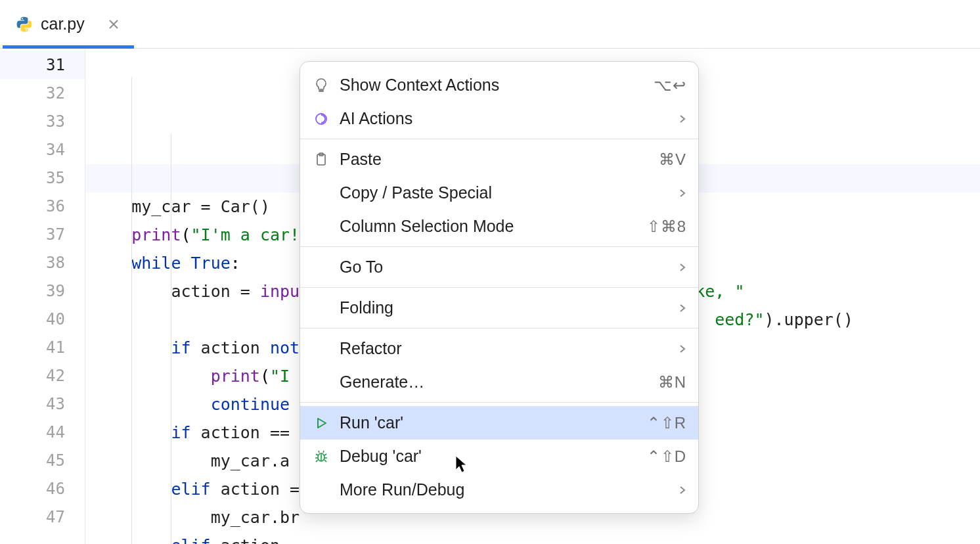 This screenshot has width=980, height=544. Describe the element at coordinates (42, 206) in the screenshot. I see `line-number: 36` at that location.